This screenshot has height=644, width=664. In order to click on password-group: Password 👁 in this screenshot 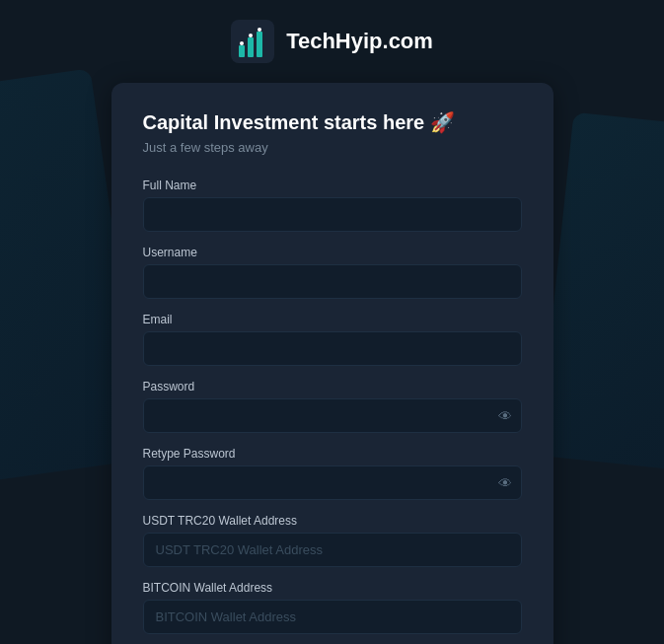, I will do `click(332, 406)`.